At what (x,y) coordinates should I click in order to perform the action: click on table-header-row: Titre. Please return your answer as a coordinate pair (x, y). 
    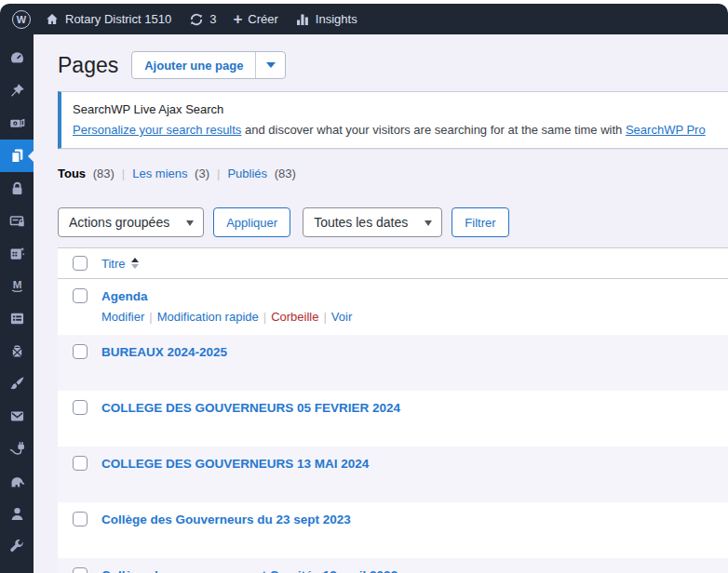
    Looking at the image, I should click on (393, 264).